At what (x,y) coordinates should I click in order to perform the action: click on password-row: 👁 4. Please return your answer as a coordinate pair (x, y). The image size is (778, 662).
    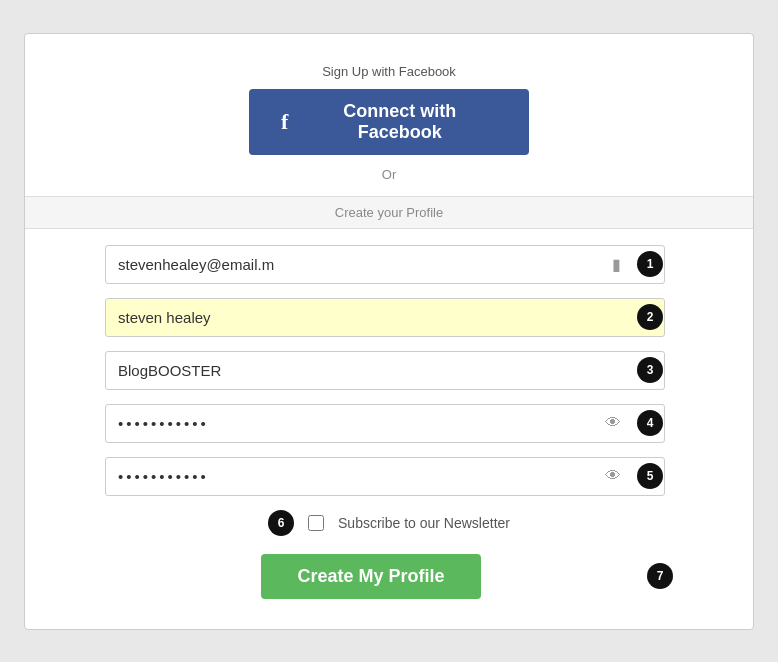
    Looking at the image, I should click on (389, 424).